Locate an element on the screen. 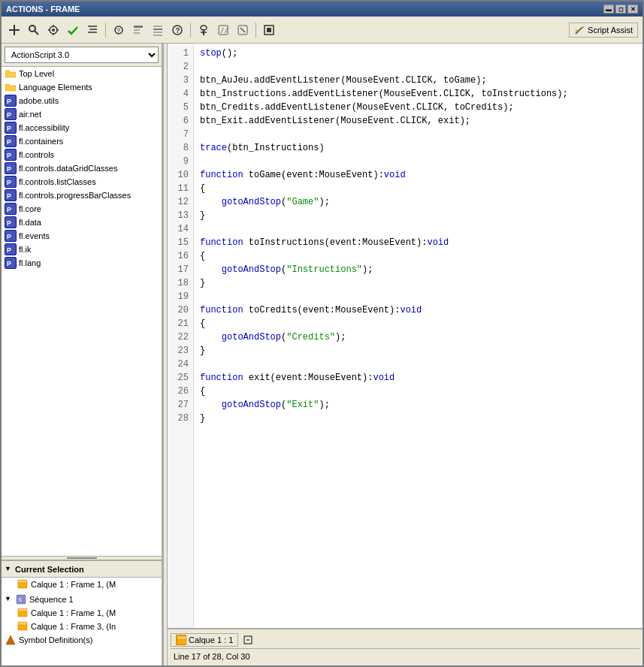  collapse-button is located at coordinates (138, 30).